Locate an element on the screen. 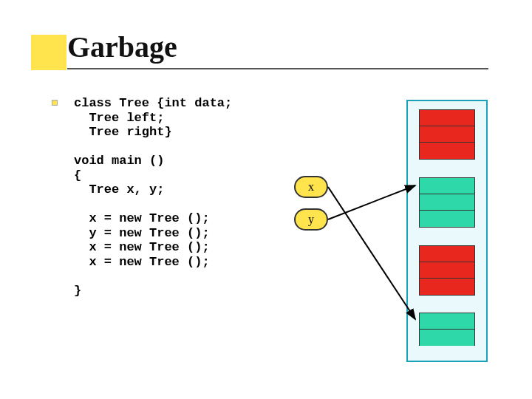 The height and width of the screenshot is (399, 532). variable-x-label: x is located at coordinates (311, 187).